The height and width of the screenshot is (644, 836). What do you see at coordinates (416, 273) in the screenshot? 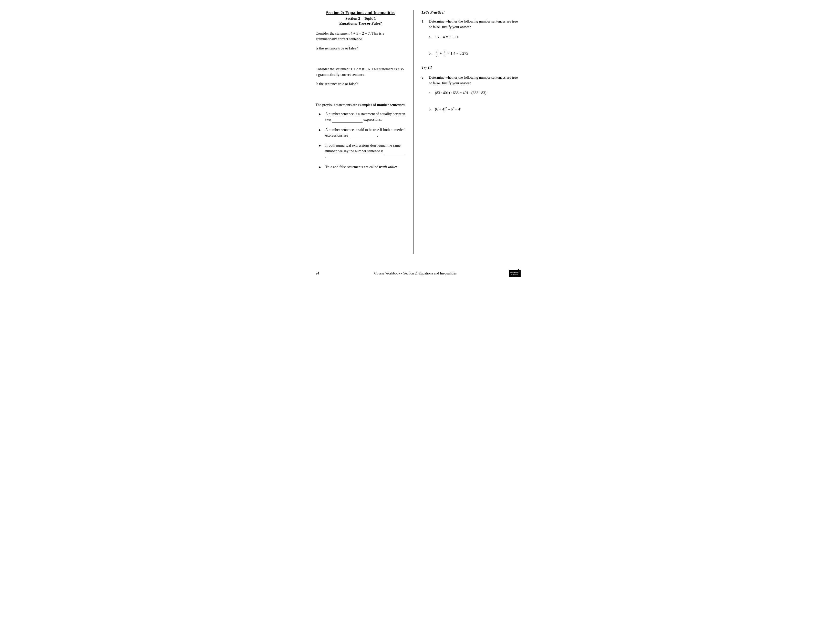
I see `footer-text: Course Workbook - Section 2: Equations a…` at bounding box center [416, 273].